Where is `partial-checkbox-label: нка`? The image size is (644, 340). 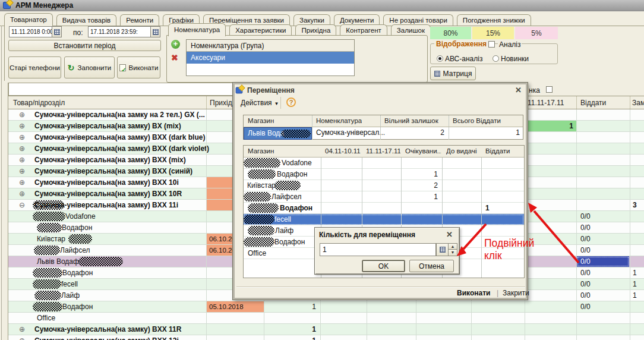
partial-checkbox-label: нка is located at coordinates (535, 90).